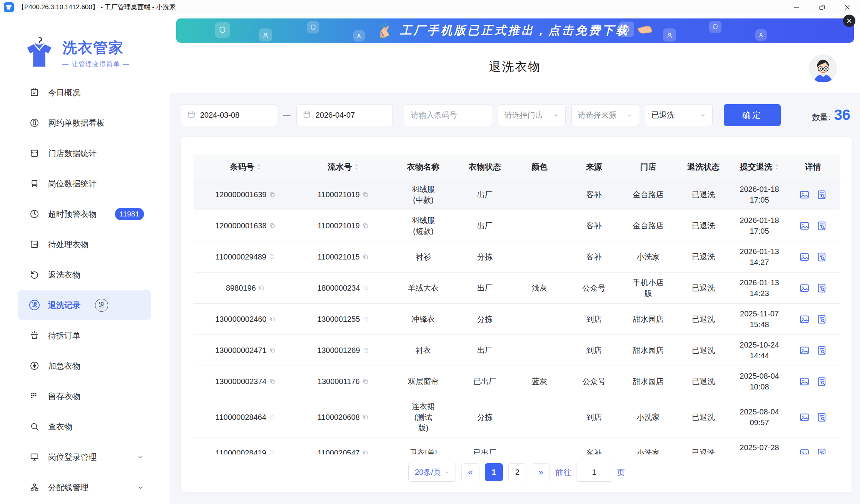  Describe the element at coordinates (84, 427) in the screenshot. I see `sidebar-item-search-clothes: 查衣物` at that location.